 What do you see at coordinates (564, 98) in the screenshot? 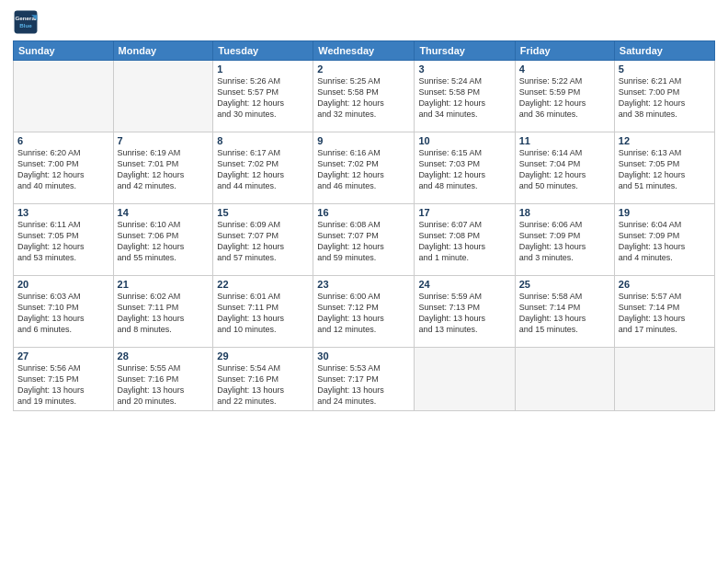
I see `day-detail: Sunrise: 5:22 AM Sunset: 5:59 PM Dayligh…` at bounding box center [564, 98].